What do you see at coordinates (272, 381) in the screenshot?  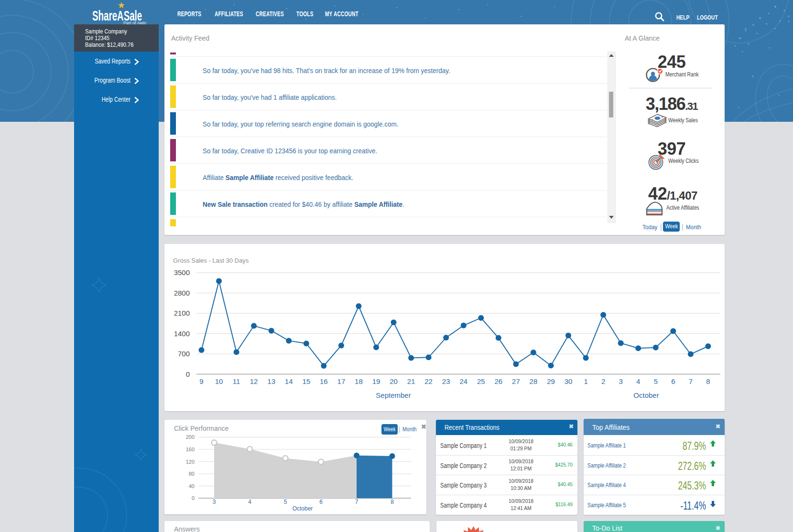 I see `svg-text: 13` at bounding box center [272, 381].